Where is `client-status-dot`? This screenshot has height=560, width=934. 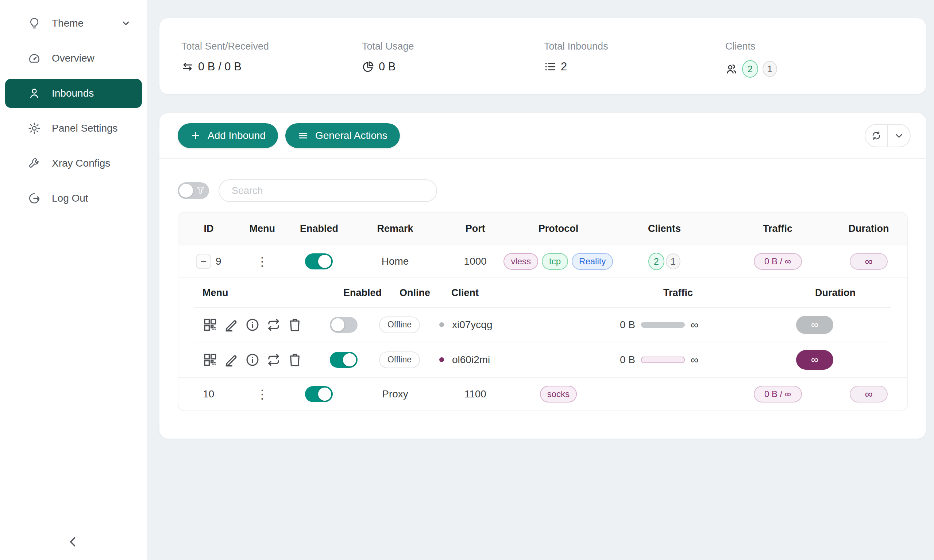 client-status-dot is located at coordinates (442, 360).